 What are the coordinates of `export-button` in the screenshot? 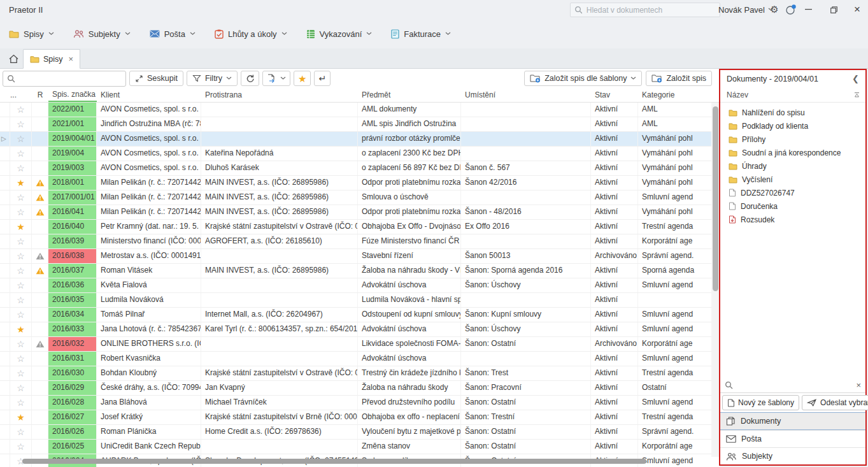 It's located at (276, 78).